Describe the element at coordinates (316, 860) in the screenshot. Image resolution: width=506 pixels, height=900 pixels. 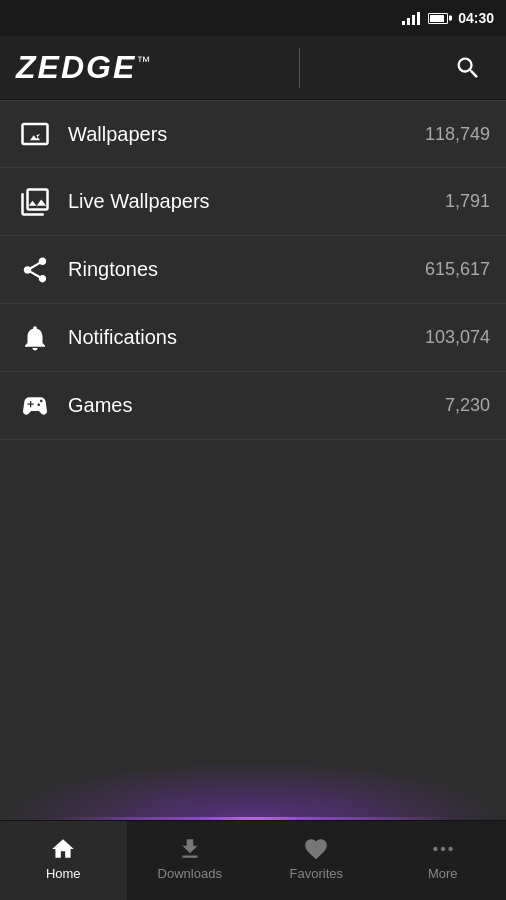
I see `nav-favorites: Favorites` at that location.